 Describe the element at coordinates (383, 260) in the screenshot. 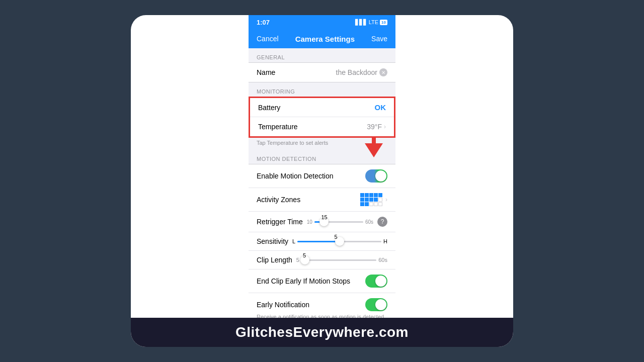

I see `clip-max: 60s` at that location.